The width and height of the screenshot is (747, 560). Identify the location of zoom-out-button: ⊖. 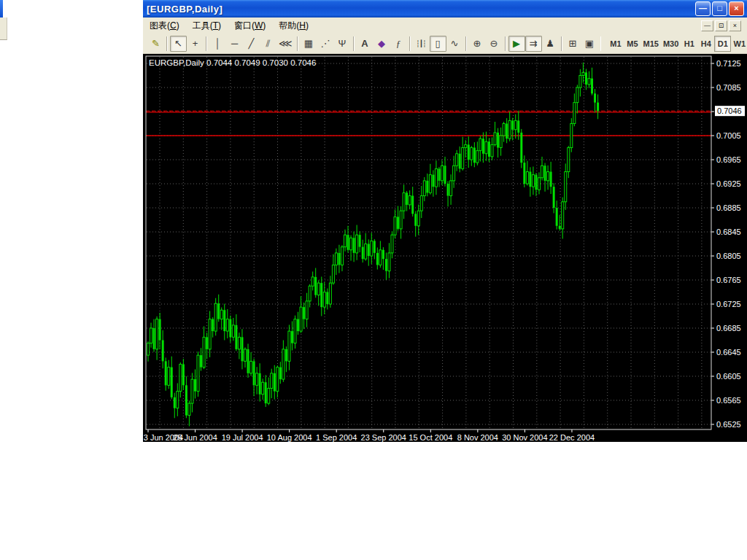
(495, 44).